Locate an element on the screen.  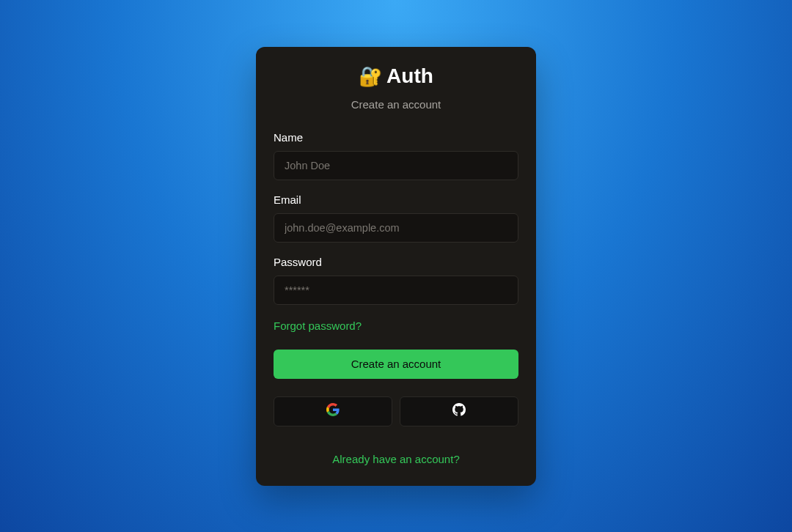
app-title-text: Auth is located at coordinates (410, 76).